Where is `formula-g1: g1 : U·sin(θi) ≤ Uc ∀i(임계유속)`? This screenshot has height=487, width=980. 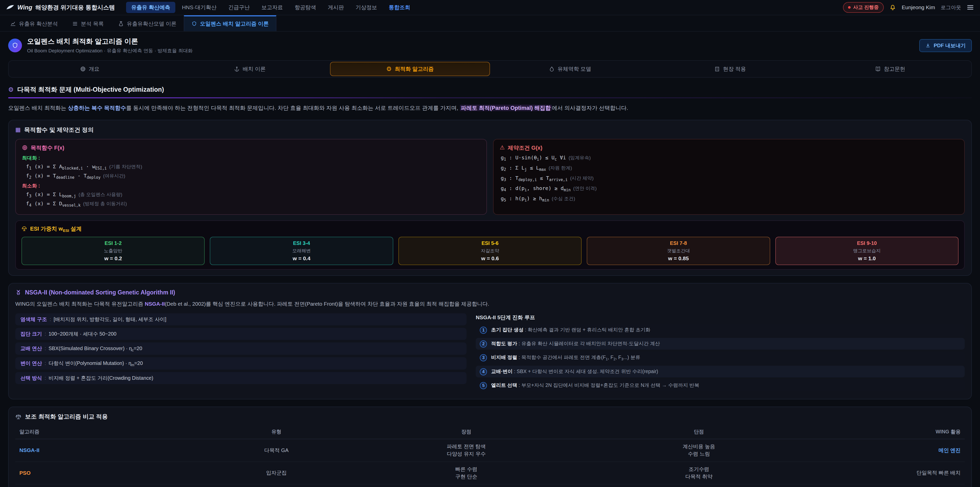 formula-g1: g1 : U·sin(θi) ≤ Uc ∀i(임계유속) is located at coordinates (729, 158).